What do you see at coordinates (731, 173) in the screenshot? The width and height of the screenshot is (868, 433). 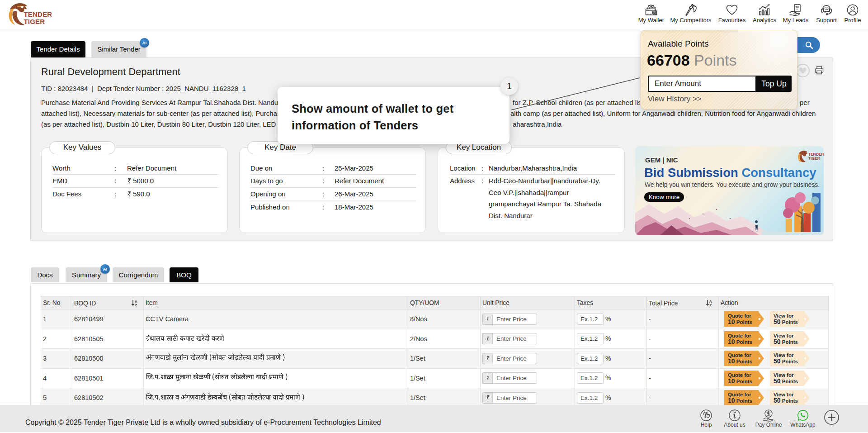 I see `svg-text: Bid Submission Consultancy` at bounding box center [731, 173].